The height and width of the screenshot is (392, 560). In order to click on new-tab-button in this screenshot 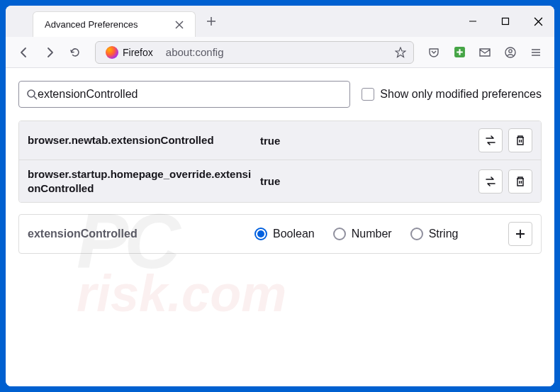, I will do `click(211, 21)`.